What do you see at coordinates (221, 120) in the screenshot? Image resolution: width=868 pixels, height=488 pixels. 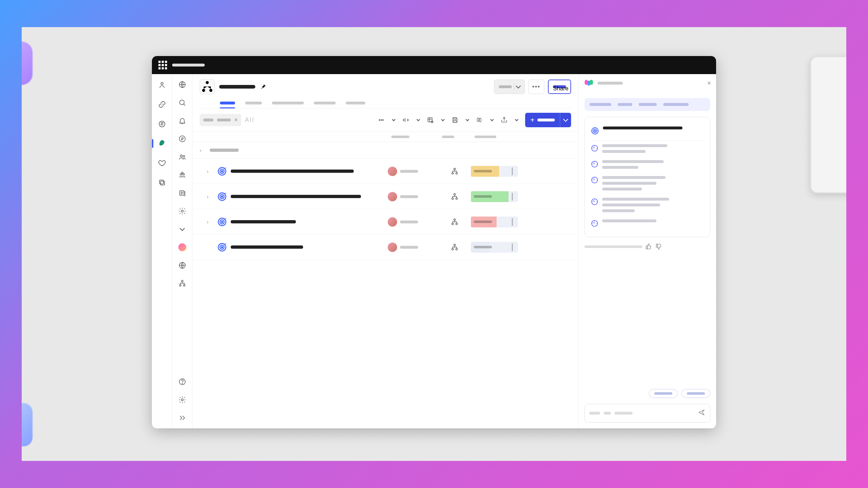 I see `filter-chip: Time period ×` at bounding box center [221, 120].